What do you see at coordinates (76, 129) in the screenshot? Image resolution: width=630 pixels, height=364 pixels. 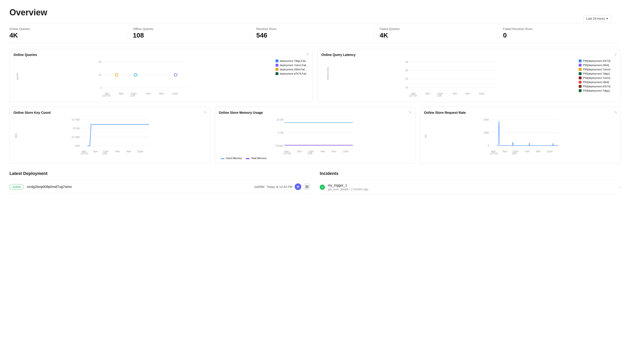 I see `svg-text: 97.5M` at bounding box center [76, 129].